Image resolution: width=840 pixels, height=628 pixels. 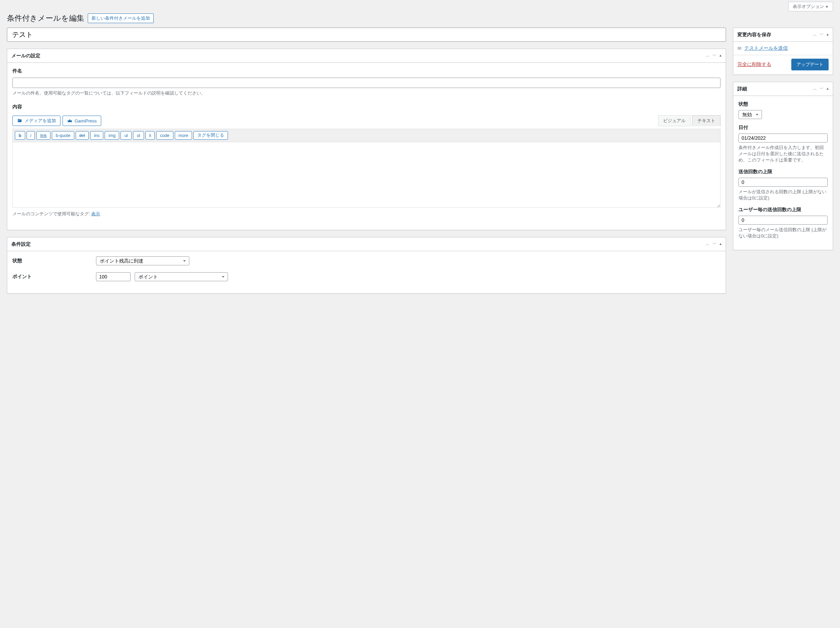 I want to click on add-media-button: メディアを追加, so click(x=36, y=121).